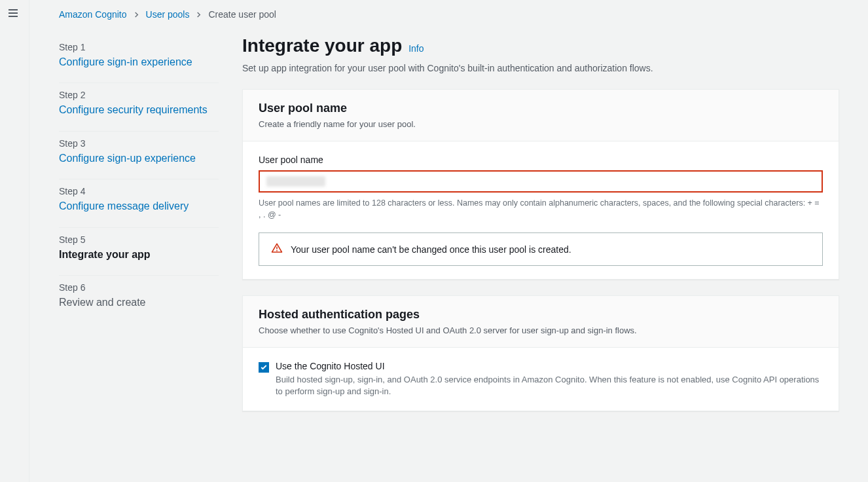  I want to click on step-num: Step 2, so click(139, 95).